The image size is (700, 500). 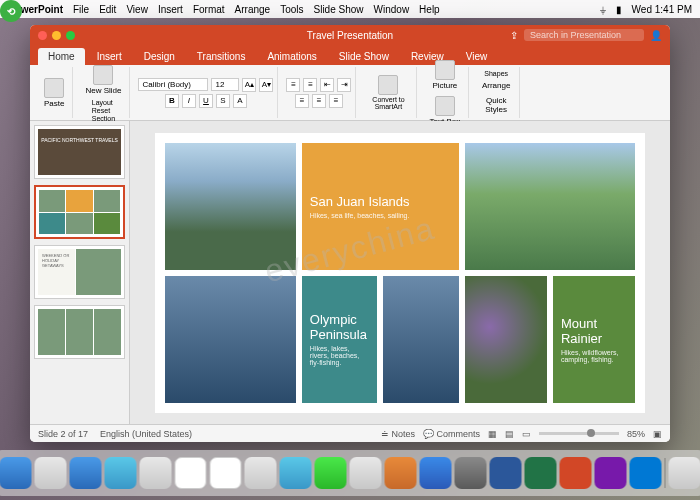 I want to click on dock-facetime, so click(x=331, y=473).